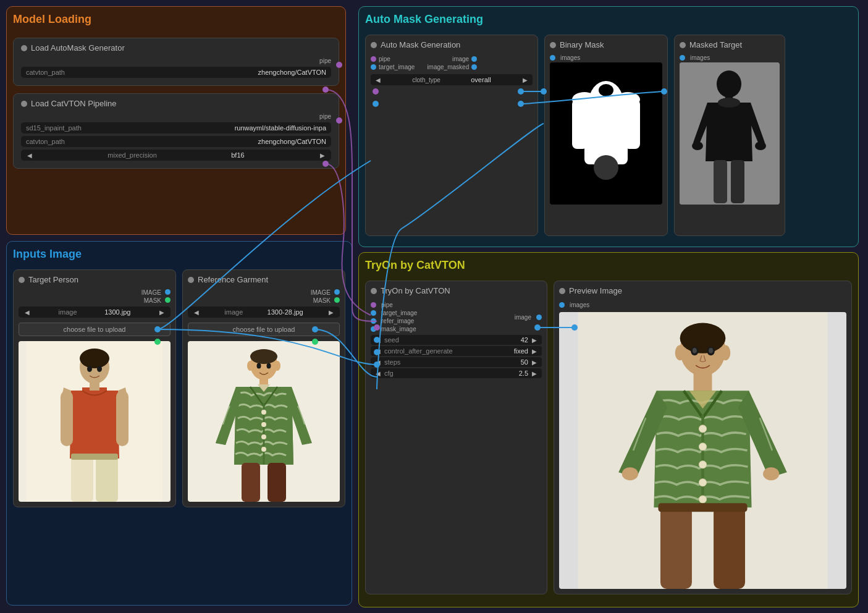 This screenshot has width=868, height=613. I want to click on cloth-type-row: ◀ cloth_type overall ▶, so click(452, 80).